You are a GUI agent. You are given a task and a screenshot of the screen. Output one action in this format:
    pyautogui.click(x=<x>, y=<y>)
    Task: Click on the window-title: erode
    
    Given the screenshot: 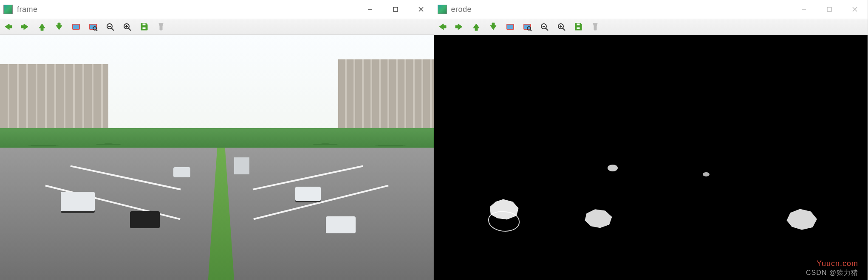 What is the action you would take?
    pyautogui.click(x=621, y=9)
    